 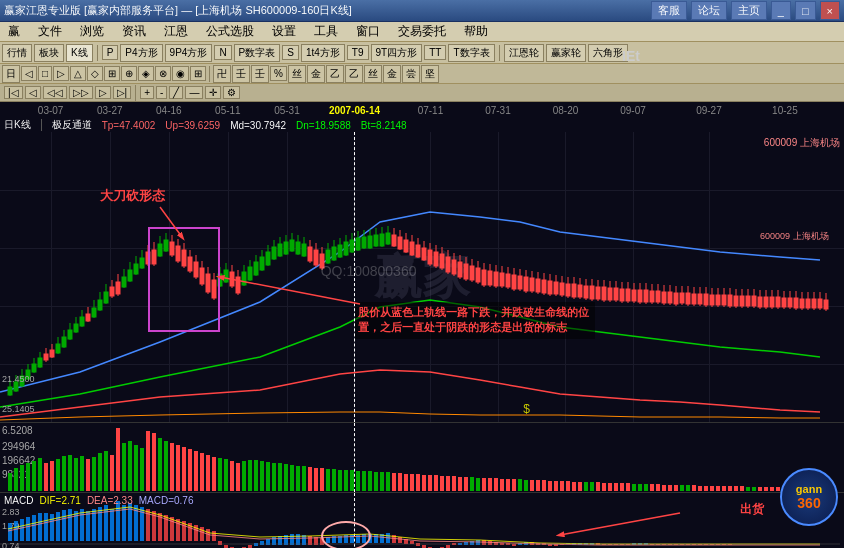 I want to click on tb2-nav3: ▷, so click(x=61, y=74).